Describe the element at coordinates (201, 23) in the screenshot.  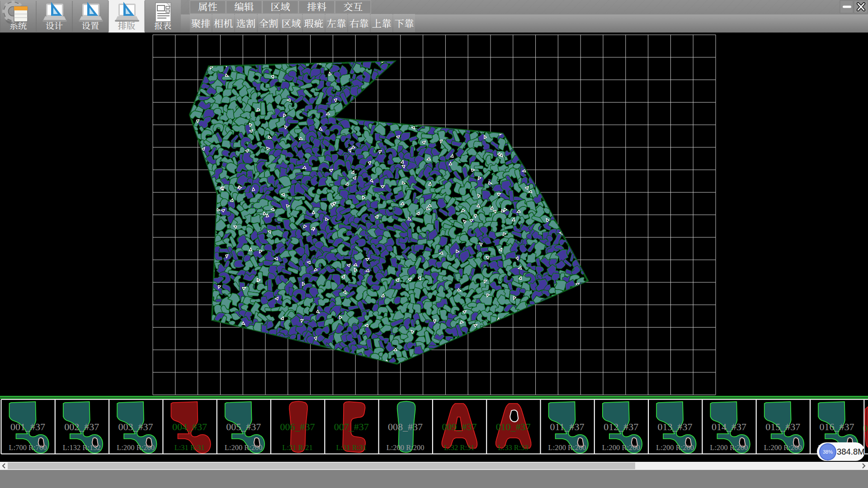
I see `svg-text: 聚排` at that location.